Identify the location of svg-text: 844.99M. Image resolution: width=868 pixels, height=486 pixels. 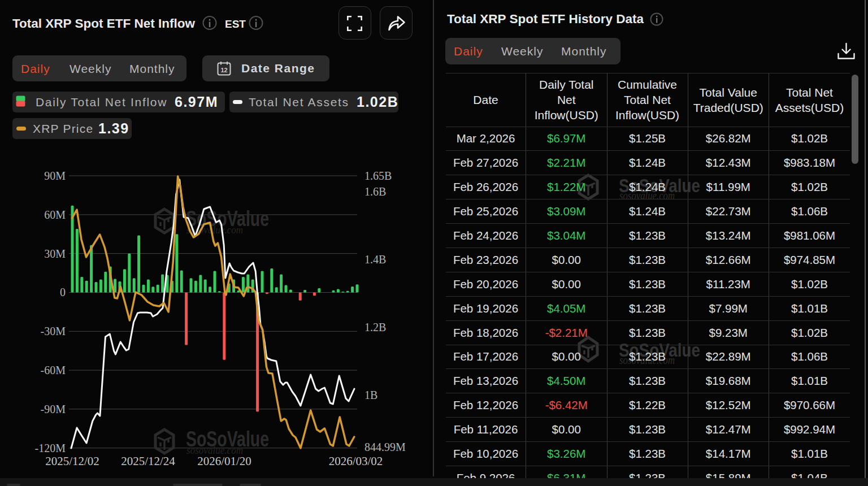
(385, 447).